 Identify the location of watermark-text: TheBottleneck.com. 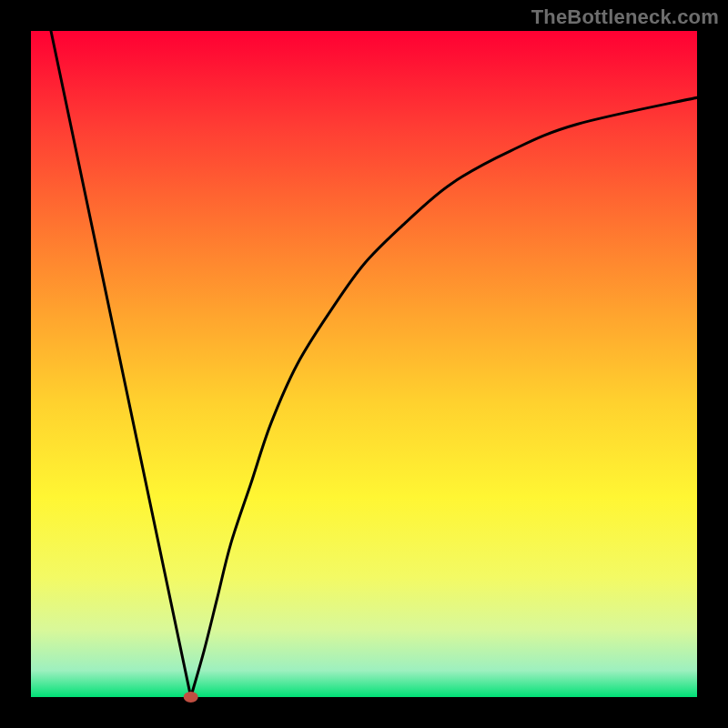
(625, 17).